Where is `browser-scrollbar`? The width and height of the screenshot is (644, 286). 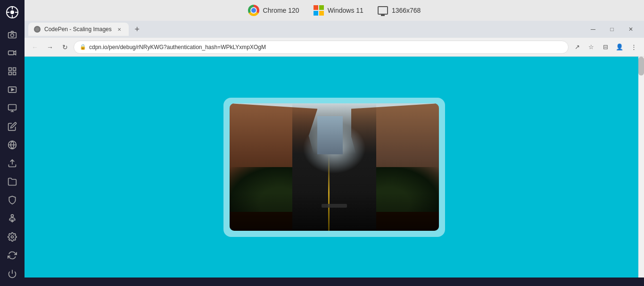 browser-scrollbar is located at coordinates (641, 167).